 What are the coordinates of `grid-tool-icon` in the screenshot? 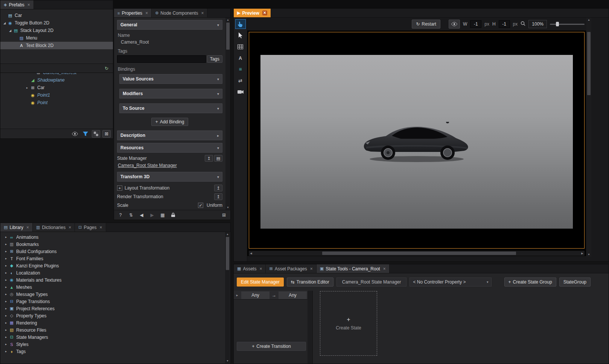 It's located at (241, 47).